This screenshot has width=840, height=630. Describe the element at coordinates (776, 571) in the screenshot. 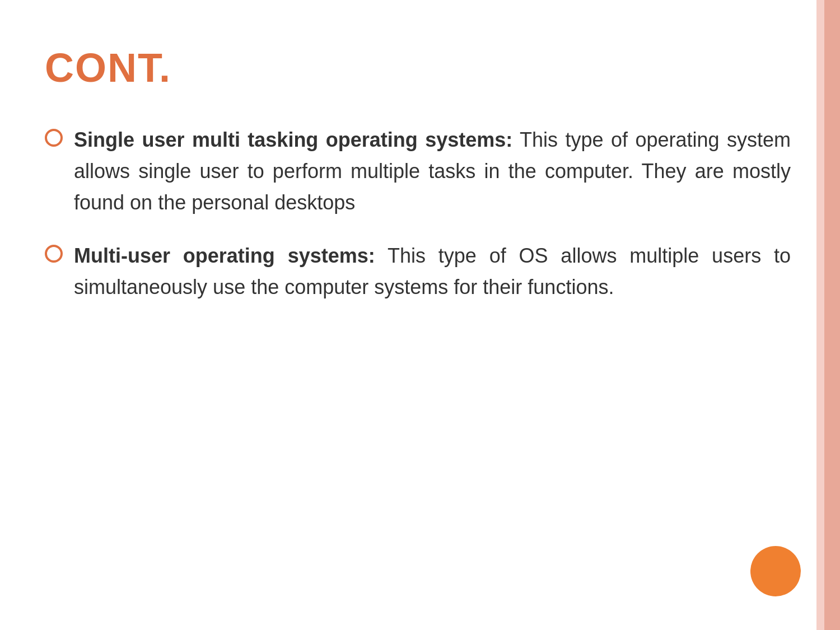

I see `orange-circle-decoration` at that location.